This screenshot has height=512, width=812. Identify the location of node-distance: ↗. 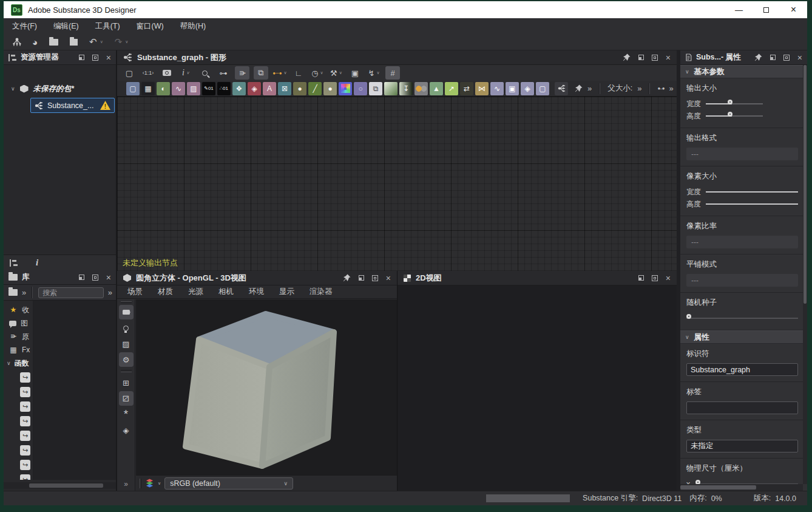
(452, 89).